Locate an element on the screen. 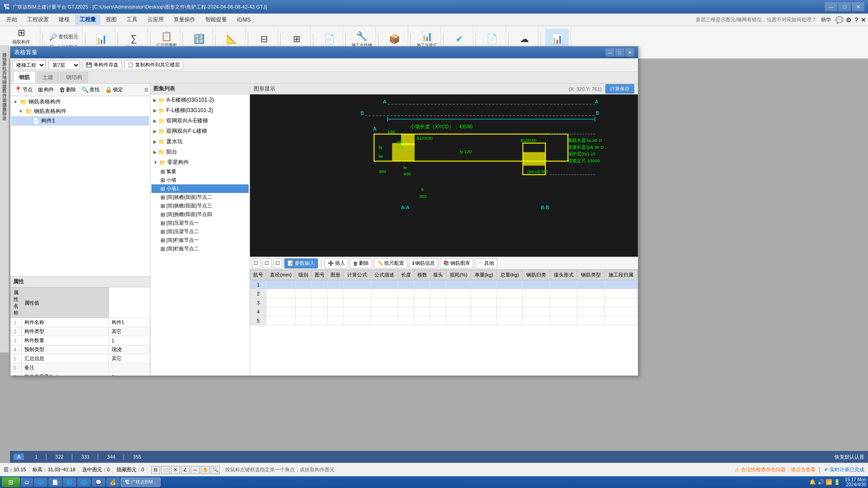 The width and height of the screenshot is (868, 488). figure-item: ⊞[筒]压梁节点二 is located at coordinates (200, 231).